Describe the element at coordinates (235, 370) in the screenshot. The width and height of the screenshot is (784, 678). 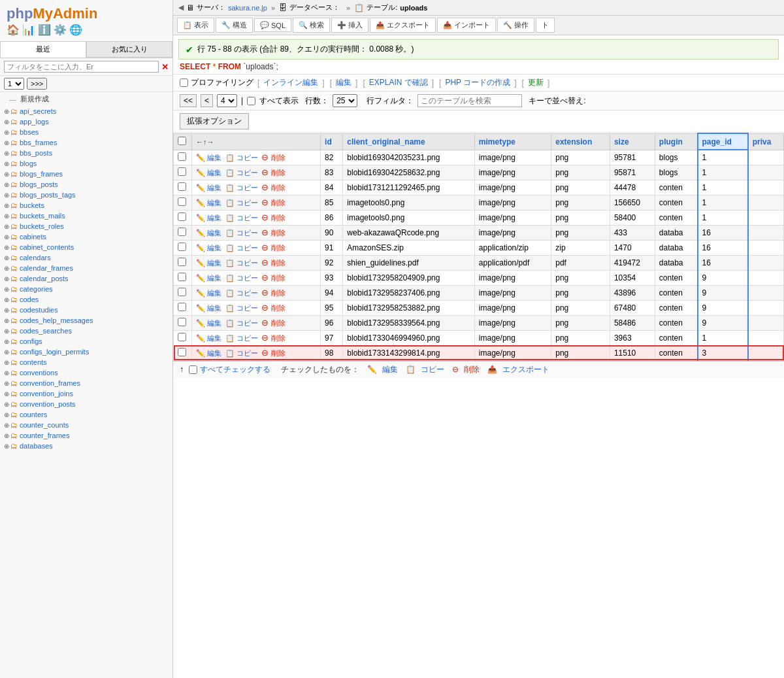
I see `check-all-link: すべてチェックする` at that location.